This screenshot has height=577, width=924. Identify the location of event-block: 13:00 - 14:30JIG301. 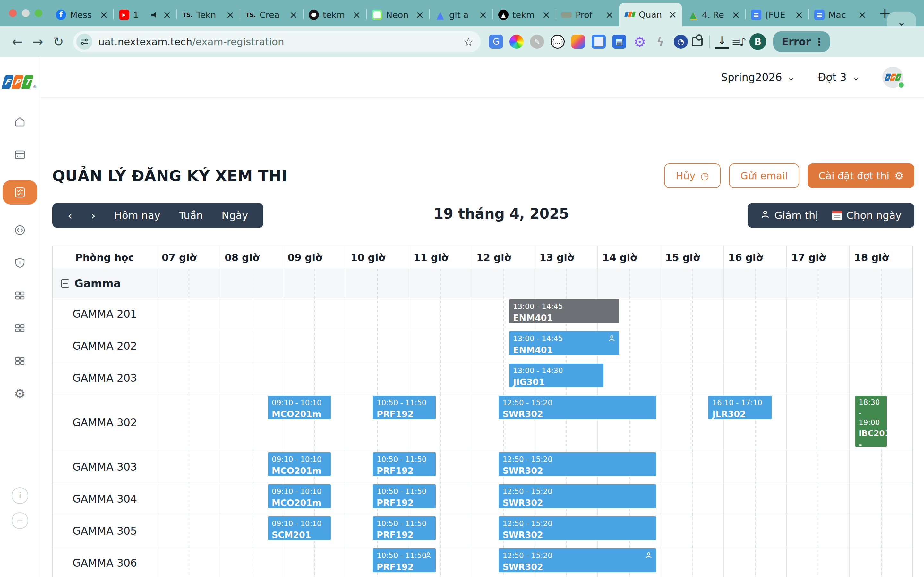
(557, 376).